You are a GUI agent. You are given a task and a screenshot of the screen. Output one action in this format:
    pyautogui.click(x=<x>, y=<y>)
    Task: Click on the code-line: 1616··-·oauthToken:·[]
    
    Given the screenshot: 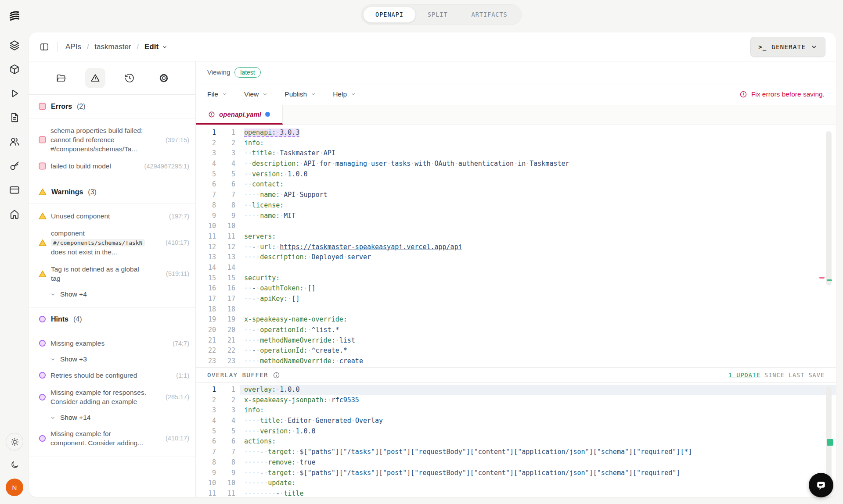 What is the action you would take?
    pyautogui.click(x=516, y=289)
    